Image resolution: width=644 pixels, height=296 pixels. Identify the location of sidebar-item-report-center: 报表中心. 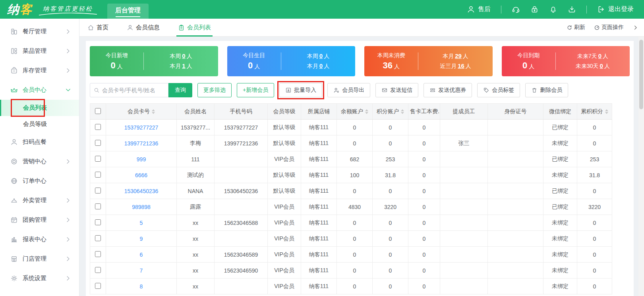
(40, 239).